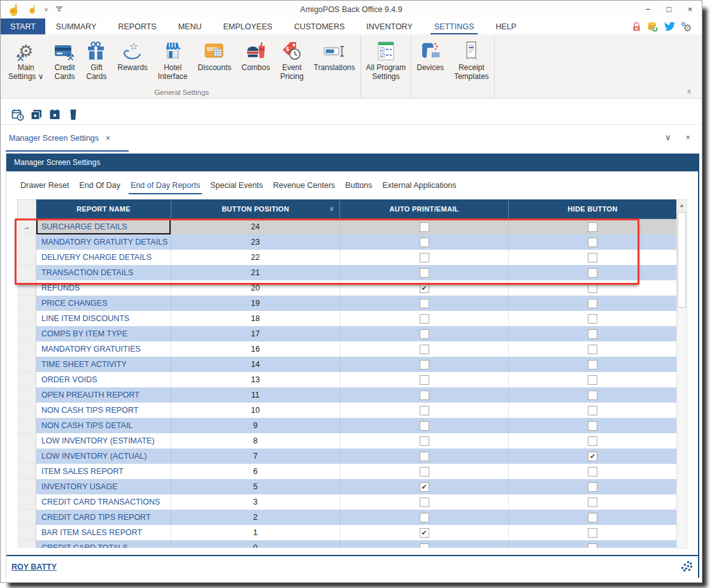  I want to click on menu-tab-customers: CUSTOMERS, so click(320, 27).